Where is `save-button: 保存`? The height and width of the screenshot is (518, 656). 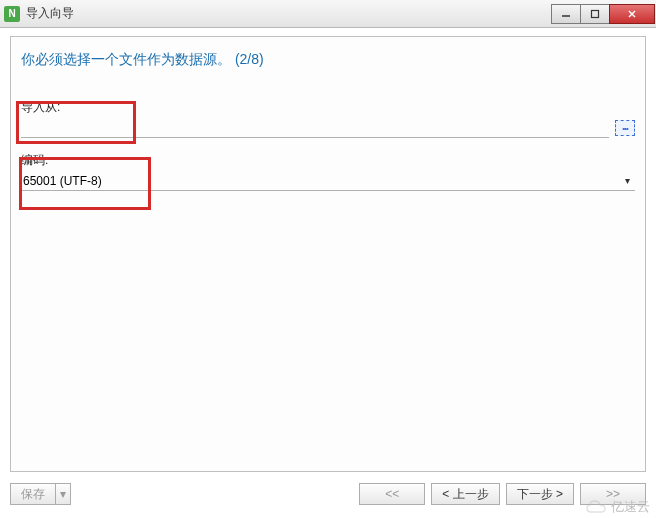
save-button: 保存 is located at coordinates (33, 494).